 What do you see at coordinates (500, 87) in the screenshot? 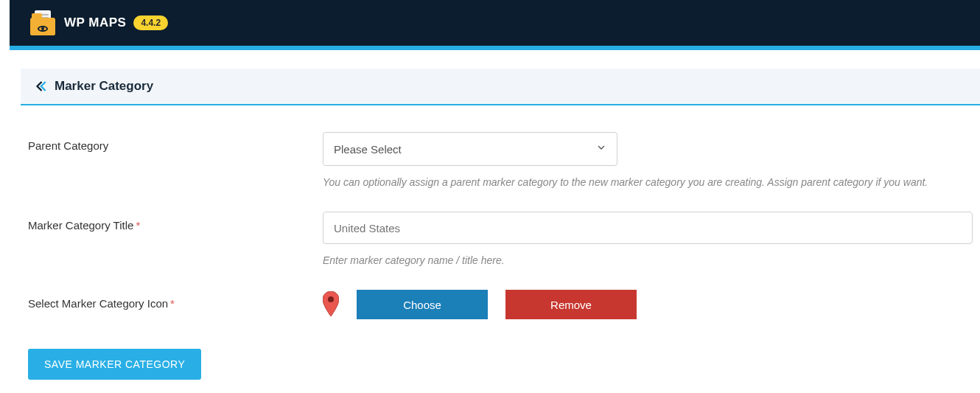
I see `panel-header: Marker Category` at bounding box center [500, 87].